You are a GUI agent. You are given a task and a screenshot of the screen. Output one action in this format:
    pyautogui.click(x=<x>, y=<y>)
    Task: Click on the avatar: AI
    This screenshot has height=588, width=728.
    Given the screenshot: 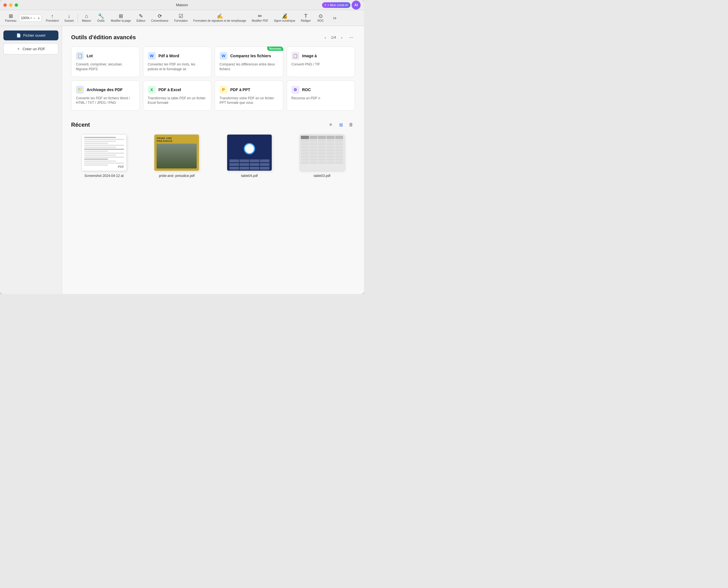 What is the action you would take?
    pyautogui.click(x=356, y=5)
    